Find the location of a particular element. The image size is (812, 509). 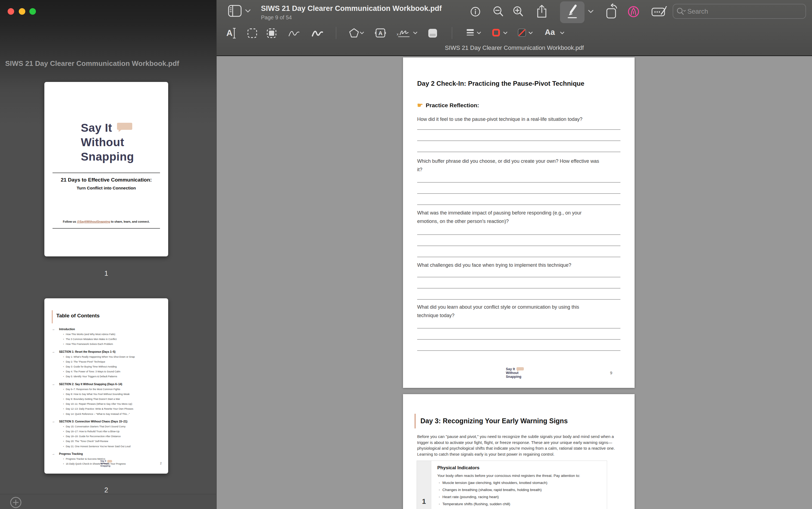

toc-item: •Day 2: The "Pause-Pivot" Technique is located at coordinates (114, 362).